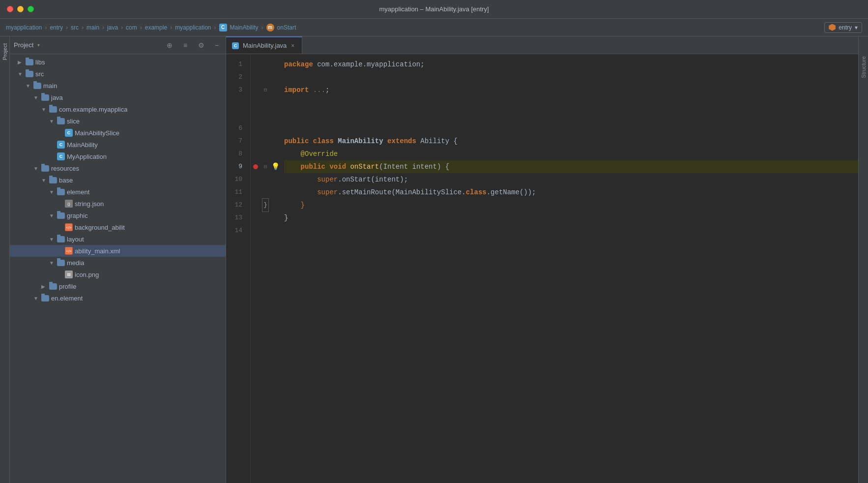 The height and width of the screenshot is (483, 868). Describe the element at coordinates (5, 52) in the screenshot. I see `sidebar-item-project: Project` at that location.